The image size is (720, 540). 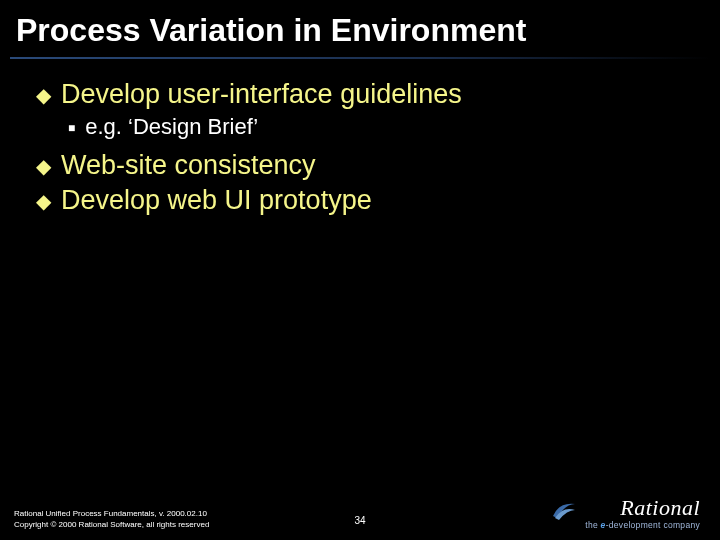 What do you see at coordinates (112, 519) in the screenshot?
I see `footer-copyright: Rational Unified Process Fundamentals, v…` at bounding box center [112, 519].